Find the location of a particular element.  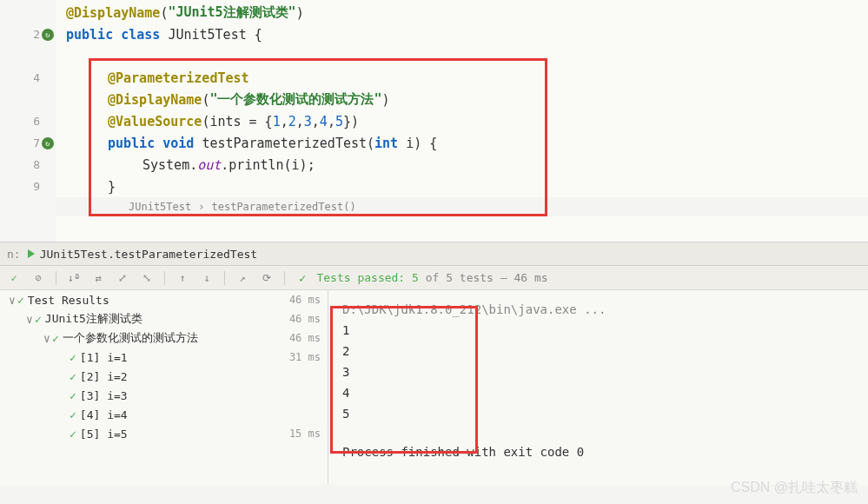

check-icon: ✓ is located at coordinates (302, 278).